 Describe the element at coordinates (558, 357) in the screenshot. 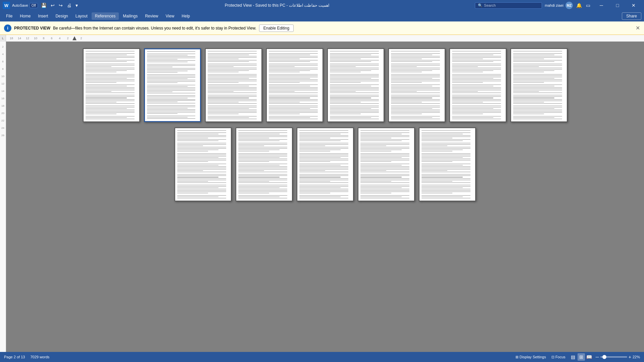

I see `focus-button: ⊡ Focus` at that location.